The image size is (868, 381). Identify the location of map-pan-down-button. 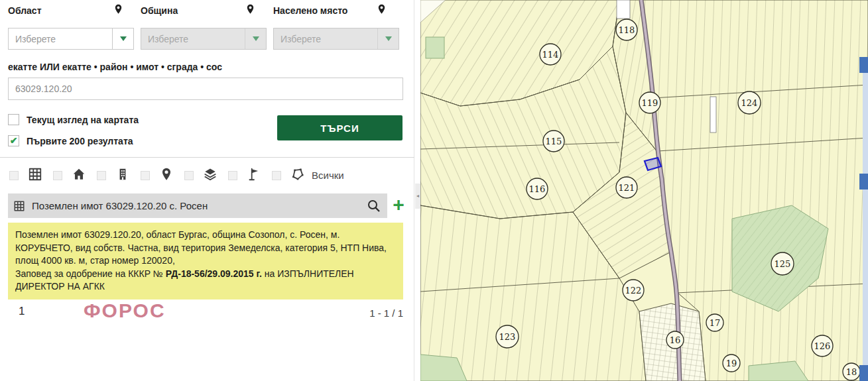
(863, 373).